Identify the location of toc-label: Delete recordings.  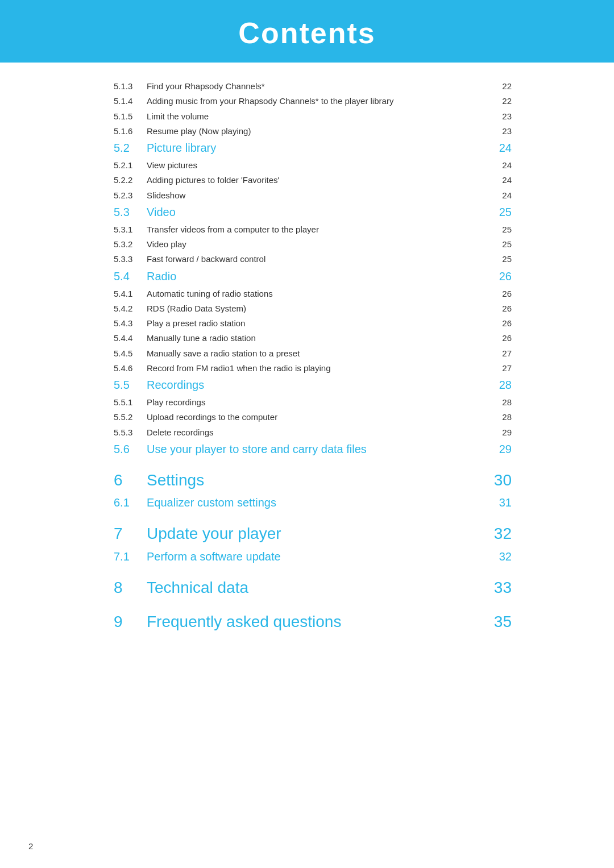
(321, 432).